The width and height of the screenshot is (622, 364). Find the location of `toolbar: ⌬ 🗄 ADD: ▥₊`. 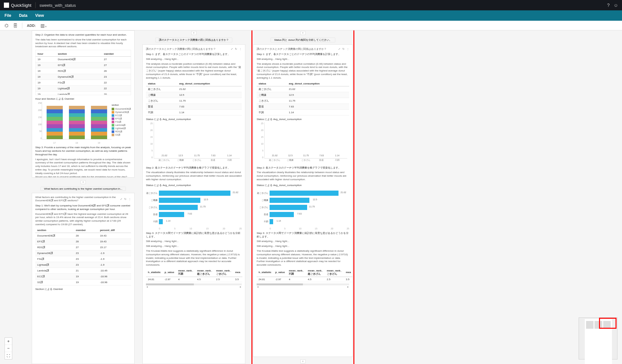

toolbar: ⌬ 🗄 ADD: ▥₊ is located at coordinates (311, 26).